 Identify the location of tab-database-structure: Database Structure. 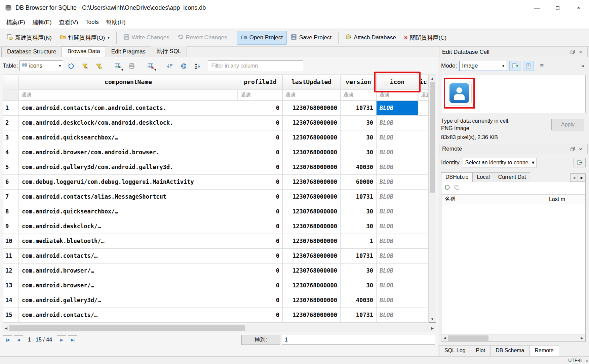
(32, 52).